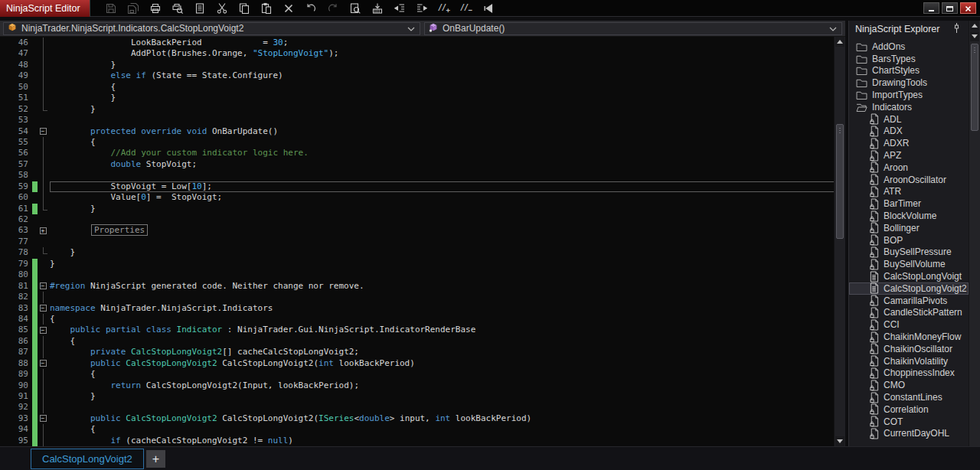 Image resolution: width=980 pixels, height=470 pixels. Describe the element at coordinates (909, 143) in the screenshot. I see `explorer-file-adxr: ADXR` at that location.